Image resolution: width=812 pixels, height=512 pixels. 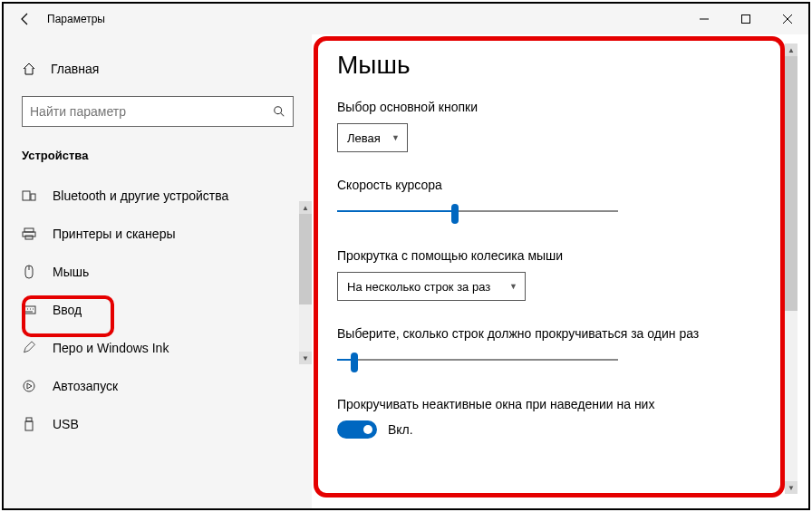 I want to click on window-title: Параметры, so click(x=76, y=19).